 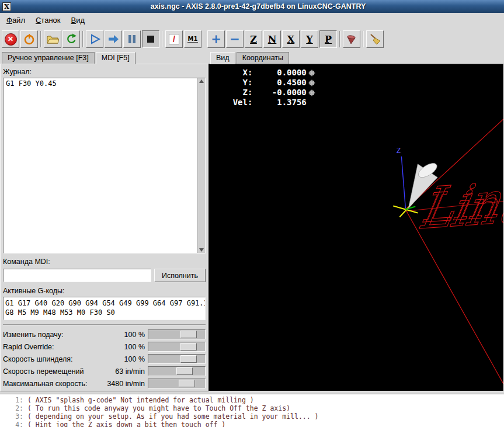 What do you see at coordinates (201, 250) in the screenshot?
I see `scroll-down-icon` at bounding box center [201, 250].